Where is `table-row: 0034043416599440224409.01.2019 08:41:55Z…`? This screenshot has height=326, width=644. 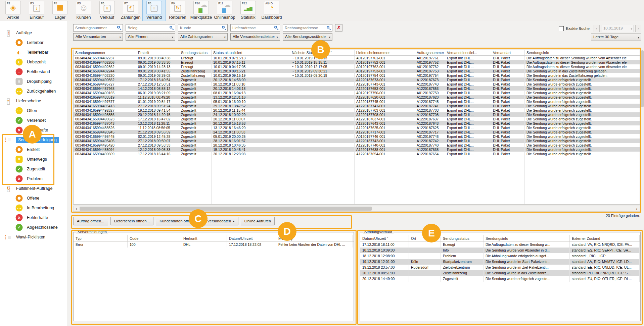
table-row: 0034043416599440224409.01.2019 08:41:55Z… is located at coordinates (357, 71).